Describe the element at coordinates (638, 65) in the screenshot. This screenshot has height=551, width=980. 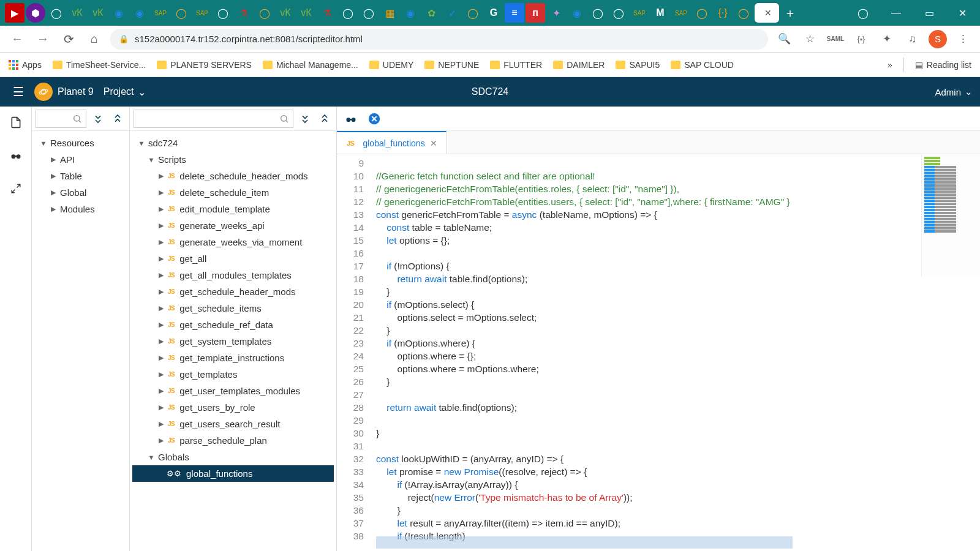
I see `bookmark-item: SAPUI5` at that location.